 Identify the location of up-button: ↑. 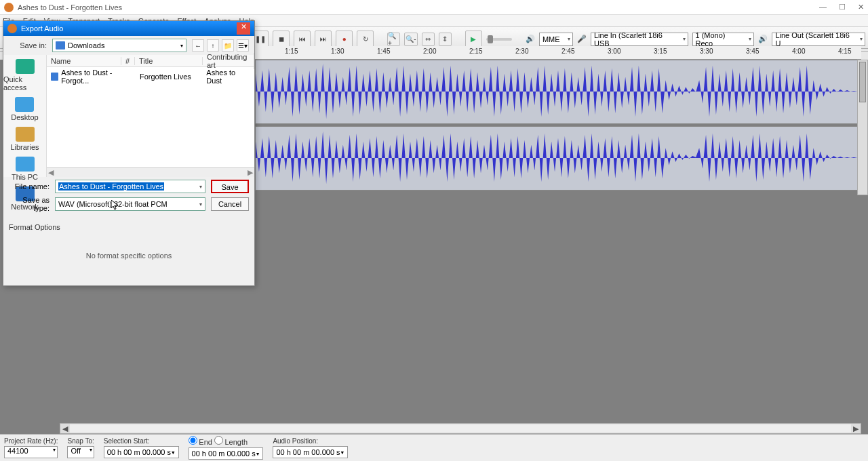
(213, 45).